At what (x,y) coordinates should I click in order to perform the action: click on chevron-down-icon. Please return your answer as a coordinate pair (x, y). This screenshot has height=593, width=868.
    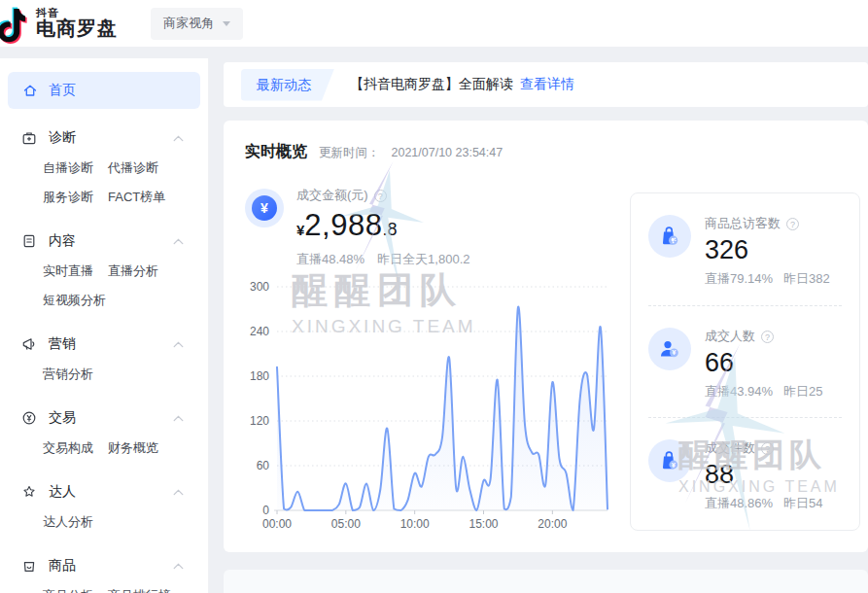
    Looking at the image, I should click on (226, 23).